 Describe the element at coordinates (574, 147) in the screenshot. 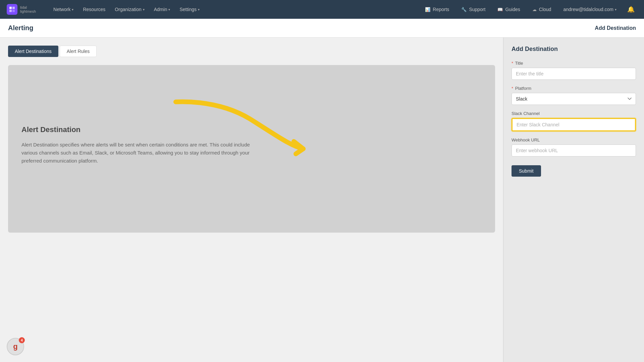

I see `form-group-webhook: Webhook URL` at that location.